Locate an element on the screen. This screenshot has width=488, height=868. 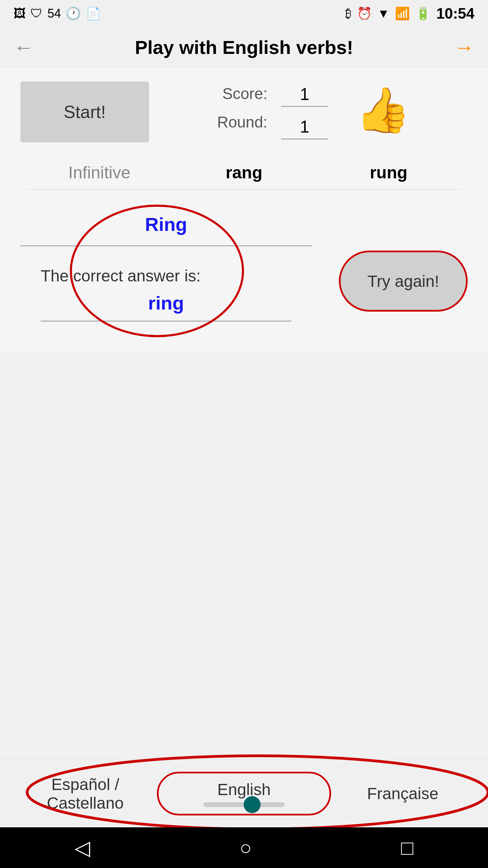
round-value: 1 is located at coordinates (305, 128).